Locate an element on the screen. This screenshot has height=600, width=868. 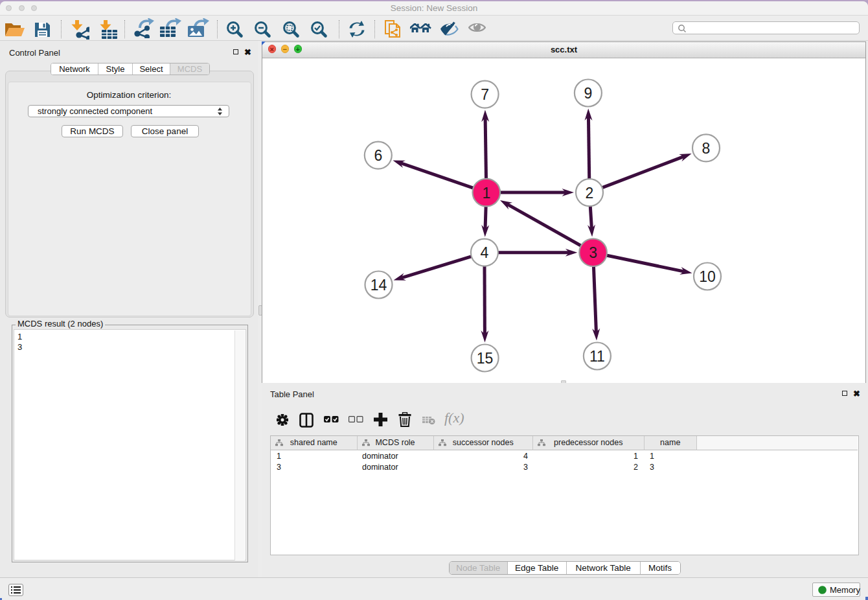
svg-text: 4 is located at coordinates (485, 253).